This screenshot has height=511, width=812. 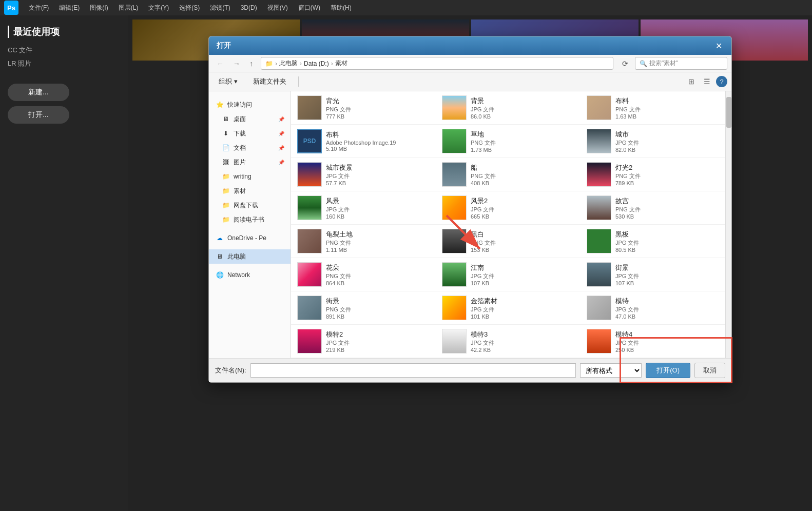 I want to click on scroll-thumb, so click(x=729, y=112).